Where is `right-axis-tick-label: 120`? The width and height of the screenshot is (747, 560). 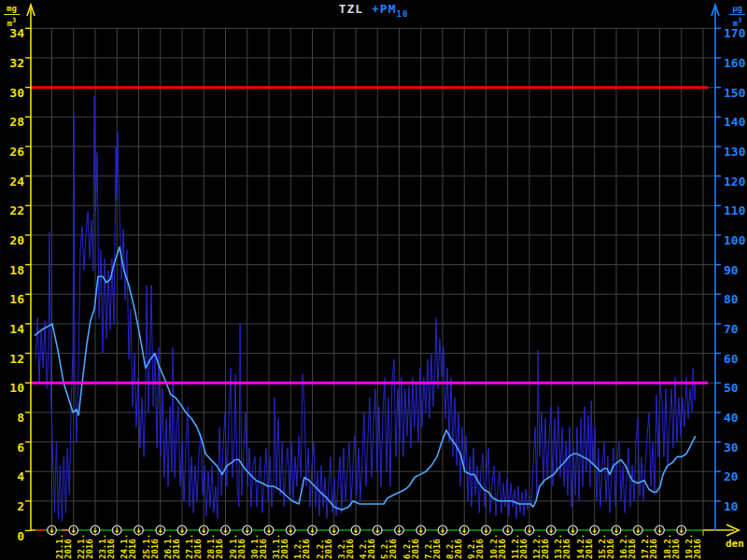
right-axis-tick-label: 120 is located at coordinates (735, 181).